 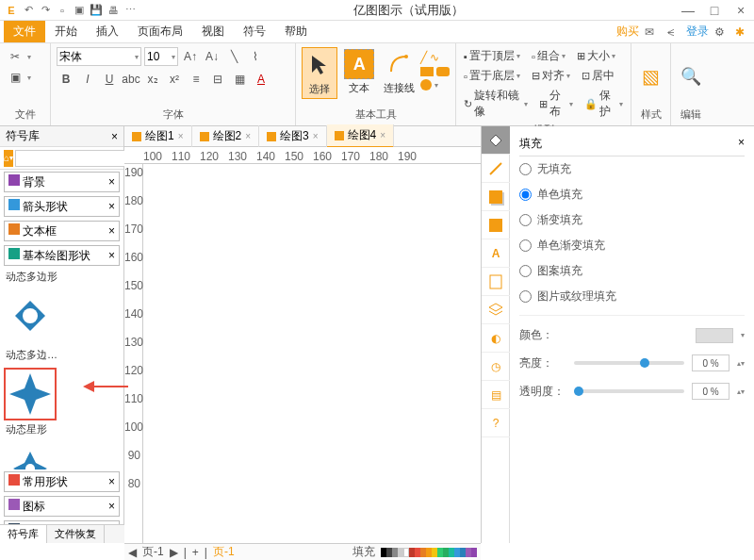 I want to click on connector-tool: 连接线, so click(x=399, y=72).